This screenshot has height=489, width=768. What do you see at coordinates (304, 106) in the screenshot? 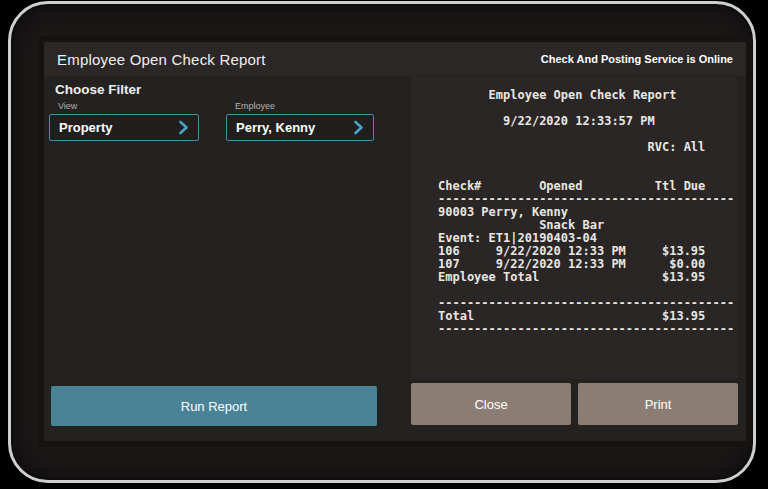
I see `employee-field-label: Employee` at bounding box center [304, 106].